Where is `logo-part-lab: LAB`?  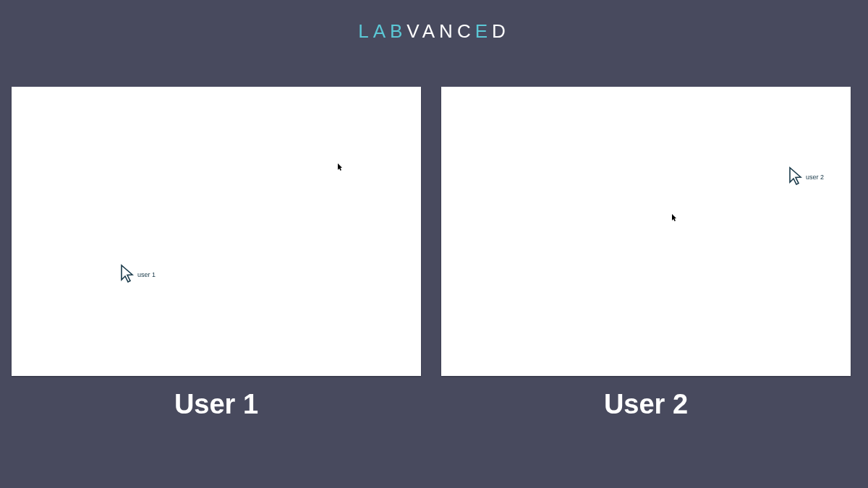
logo-part-lab: LAB is located at coordinates (382, 31).